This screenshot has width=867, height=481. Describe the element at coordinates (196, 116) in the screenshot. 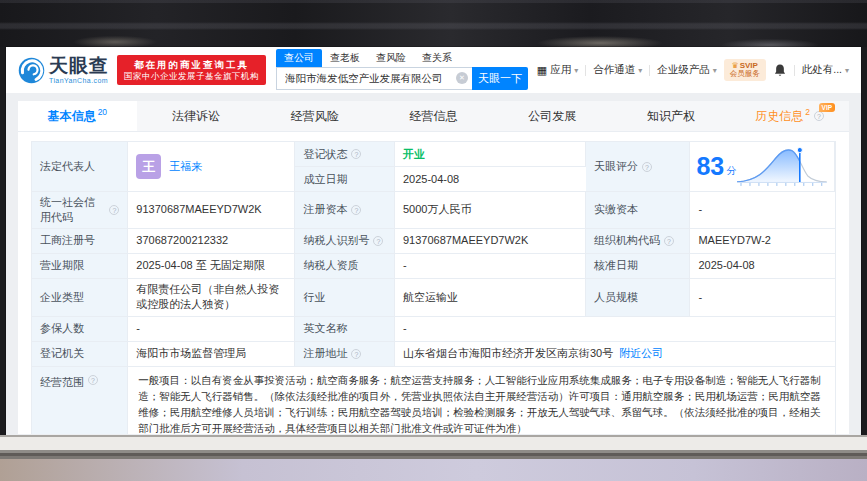

I see `tab-legal-litigation: 法律诉讼` at that location.